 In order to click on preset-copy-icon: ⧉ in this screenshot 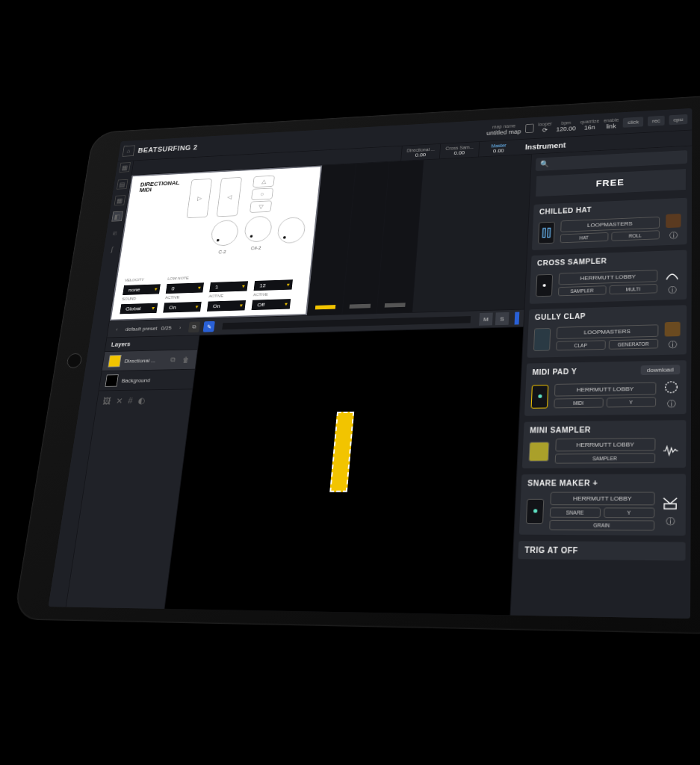, I will do `click(194, 327)`.